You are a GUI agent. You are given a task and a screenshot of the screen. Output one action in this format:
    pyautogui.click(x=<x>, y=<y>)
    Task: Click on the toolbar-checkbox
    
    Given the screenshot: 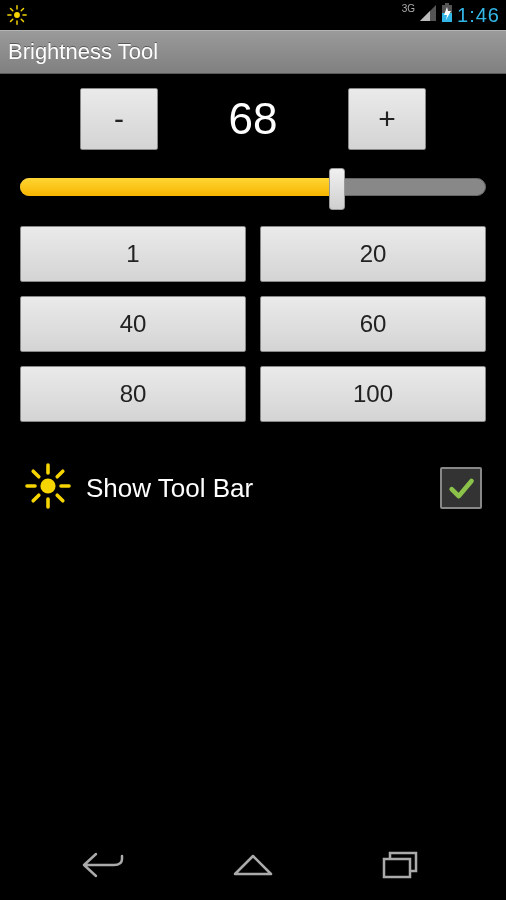 What is the action you would take?
    pyautogui.click(x=461, y=488)
    